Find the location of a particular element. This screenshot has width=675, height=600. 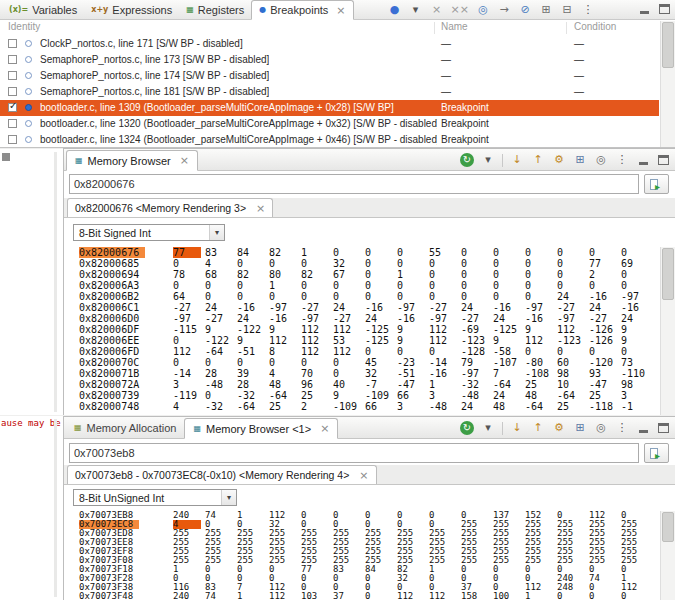

memory-cell: -115 is located at coordinates (189, 330).